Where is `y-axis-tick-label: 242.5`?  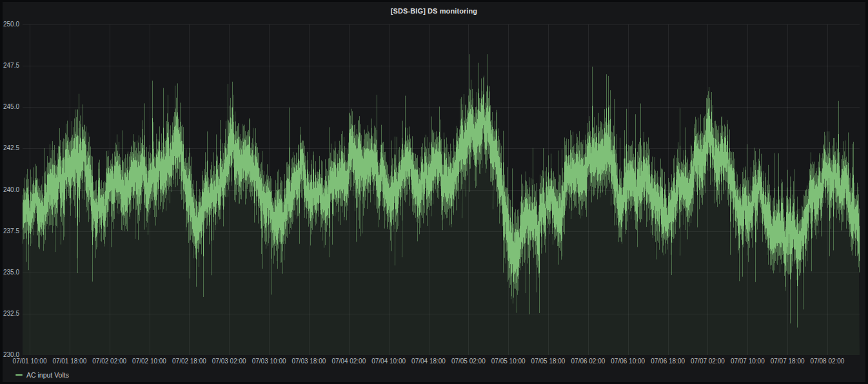 y-axis-tick-label: 242.5 is located at coordinates (11, 148).